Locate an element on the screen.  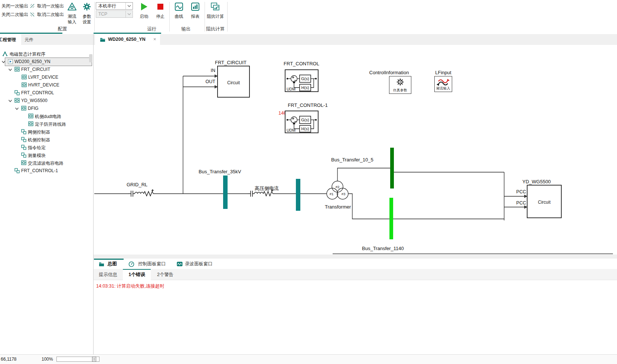
folder-icon is located at coordinates (102, 264).